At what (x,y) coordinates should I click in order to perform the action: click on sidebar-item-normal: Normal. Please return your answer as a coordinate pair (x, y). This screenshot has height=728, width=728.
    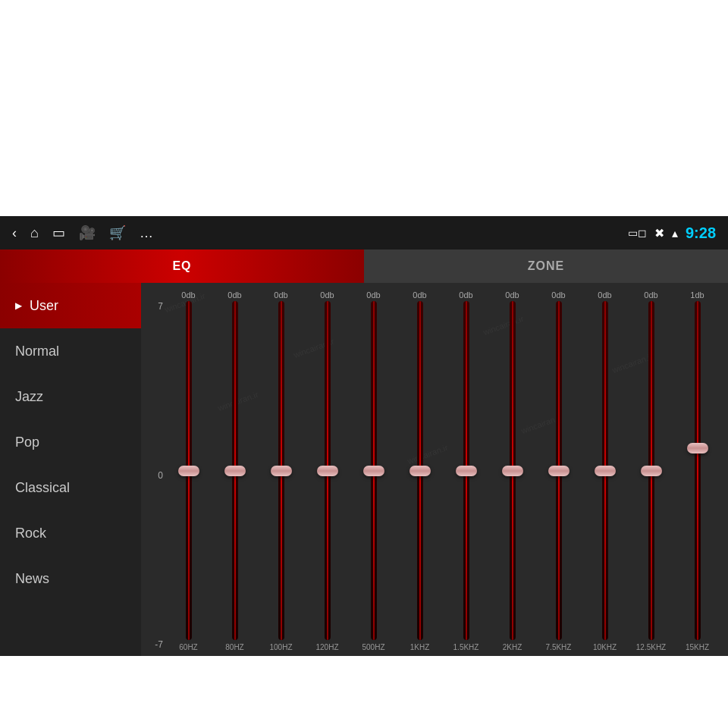
    Looking at the image, I should click on (71, 351).